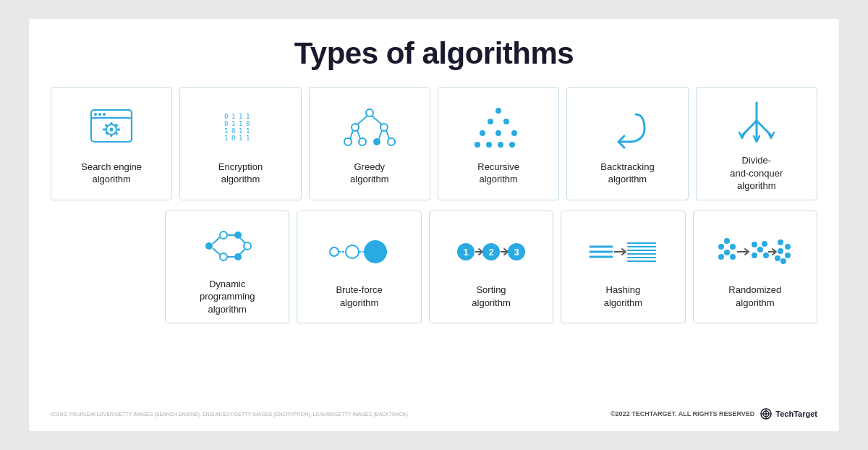 The height and width of the screenshot is (450, 868). I want to click on dynamic-programming-icon, so click(227, 246).